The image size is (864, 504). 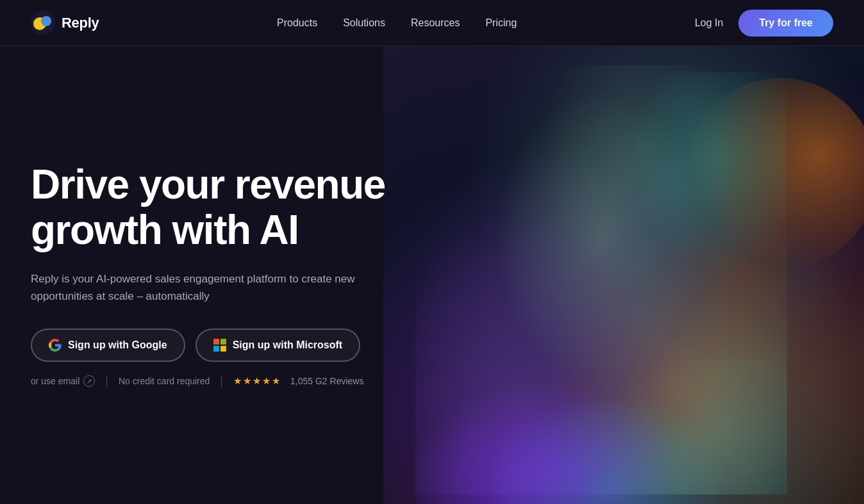 I want to click on nav-item-resources: Resources, so click(x=435, y=23).